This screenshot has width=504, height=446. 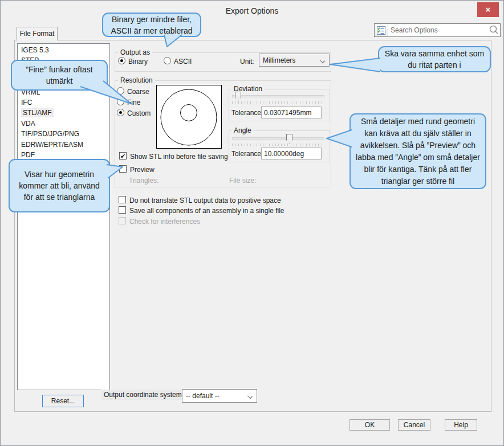 What do you see at coordinates (278, 145) in the screenshot?
I see `angle-slider-ticks` at bounding box center [278, 145].